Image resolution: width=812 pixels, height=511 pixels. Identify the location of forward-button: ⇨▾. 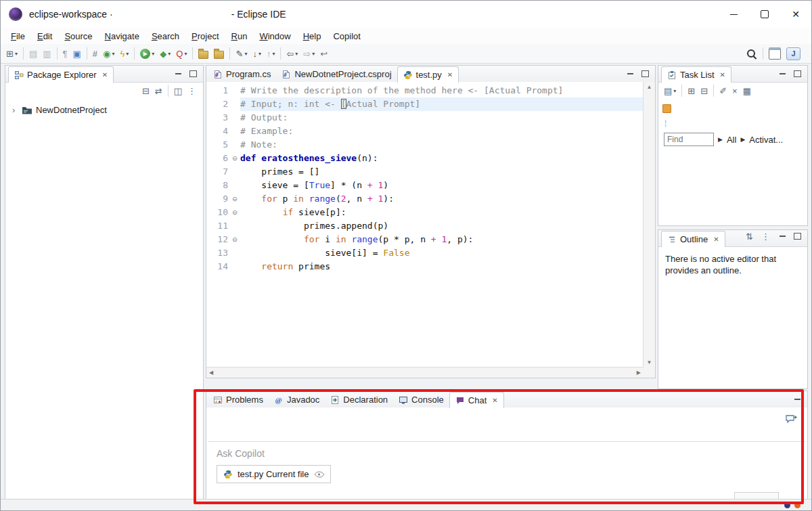
(309, 53).